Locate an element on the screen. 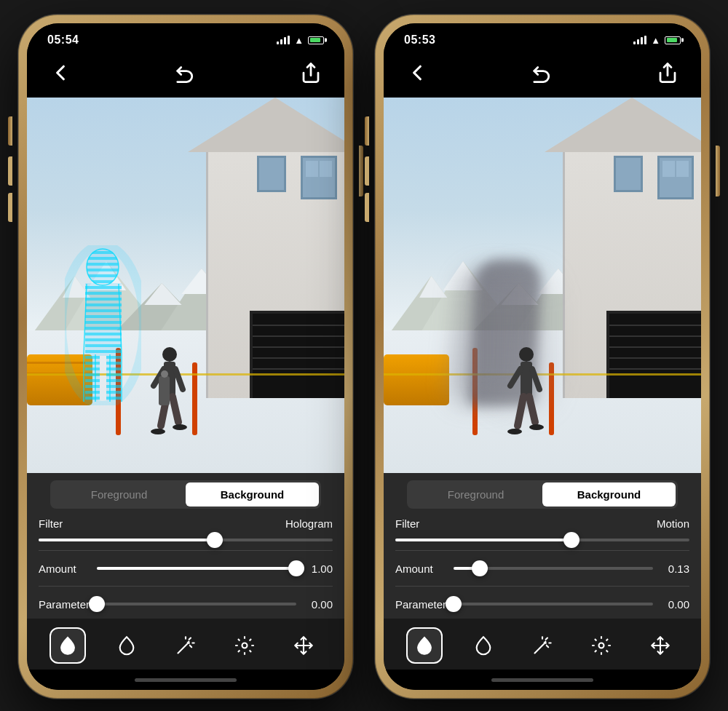  home-indicator-right is located at coordinates (542, 680).